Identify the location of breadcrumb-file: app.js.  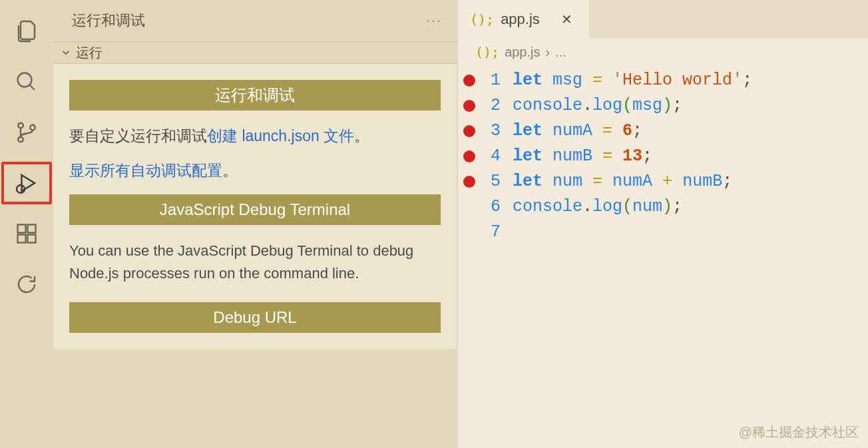
(522, 52).